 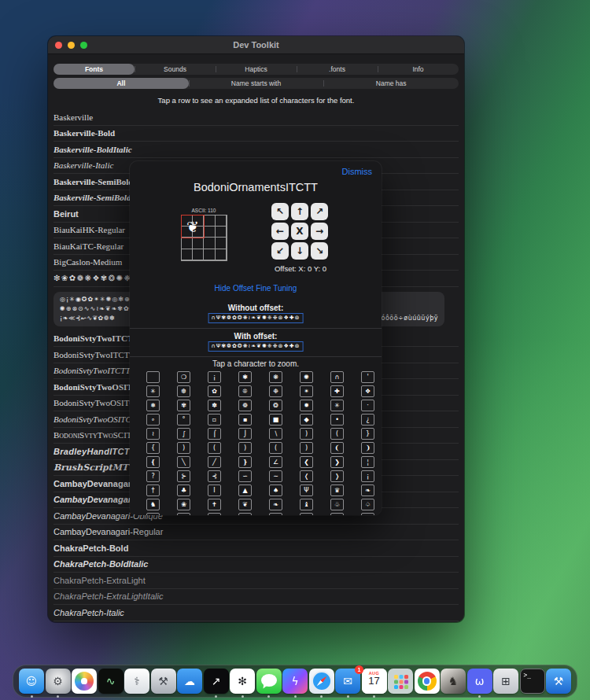 What do you see at coordinates (480, 683) in the screenshot?
I see `dock-app-discord: ω` at bounding box center [480, 683].